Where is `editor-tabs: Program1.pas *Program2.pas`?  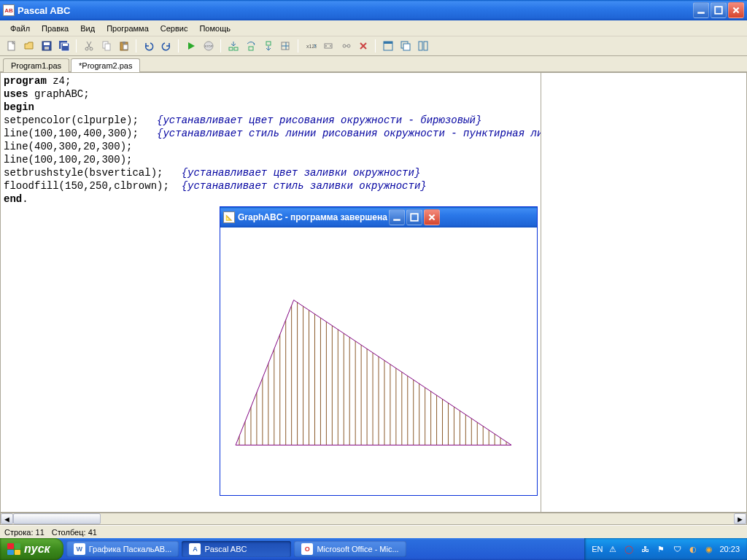
editor-tabs: Program1.pas *Program2.pas is located at coordinates (374, 64).